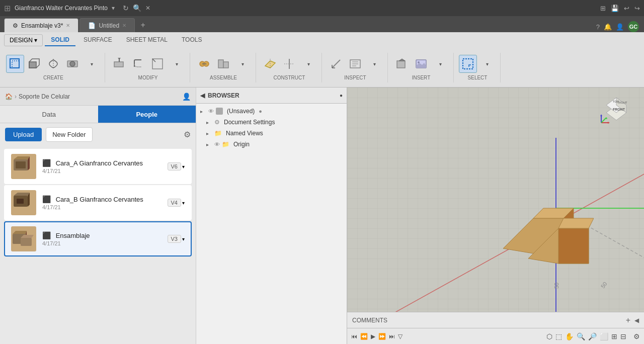 Image resolution: width=644 pixels, height=344 pixels. Describe the element at coordinates (608, 27) in the screenshot. I see `notifications-icon: 🔔` at that location.